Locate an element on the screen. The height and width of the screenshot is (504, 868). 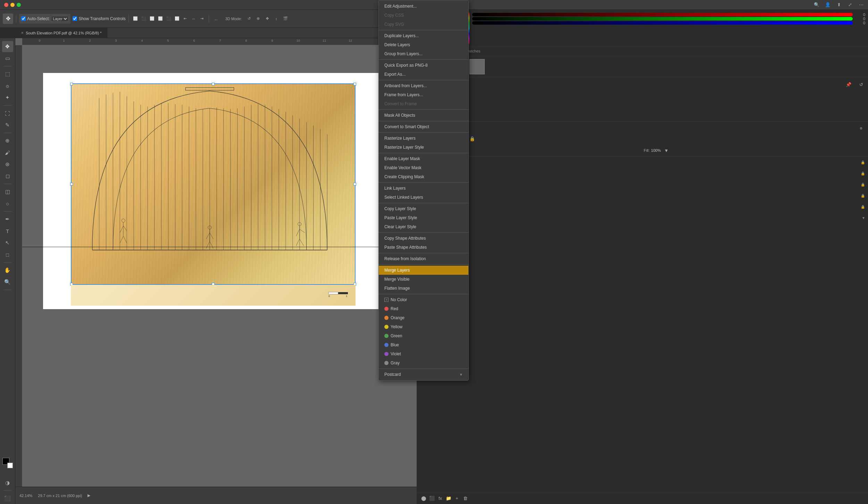
align-top-btn: ⬜ is located at coordinates (160, 19).